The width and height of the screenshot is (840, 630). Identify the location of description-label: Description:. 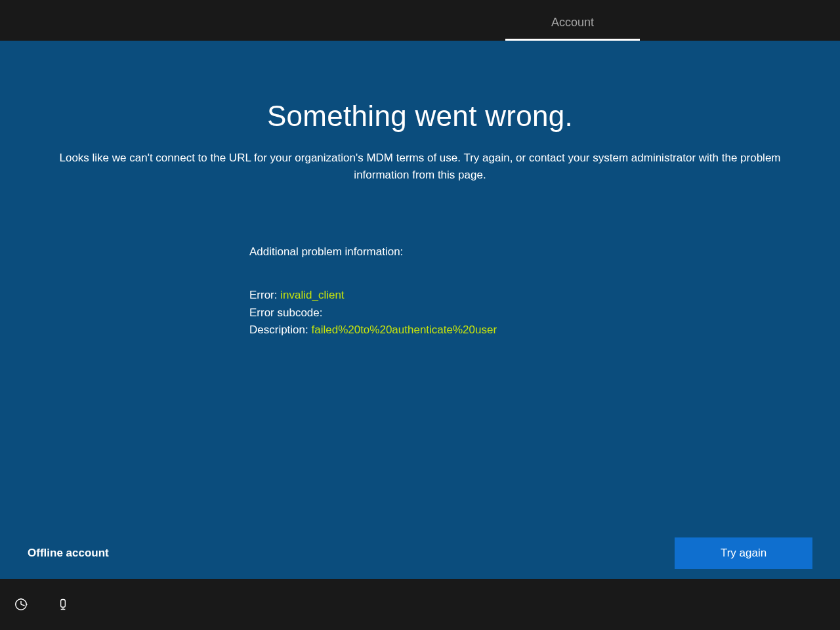
(280, 329).